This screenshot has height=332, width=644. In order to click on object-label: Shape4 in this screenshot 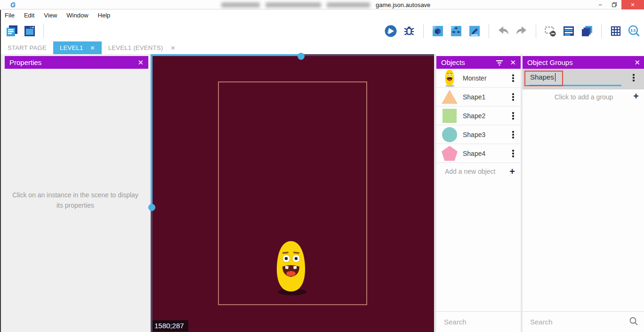, I will do `click(485, 154)`.